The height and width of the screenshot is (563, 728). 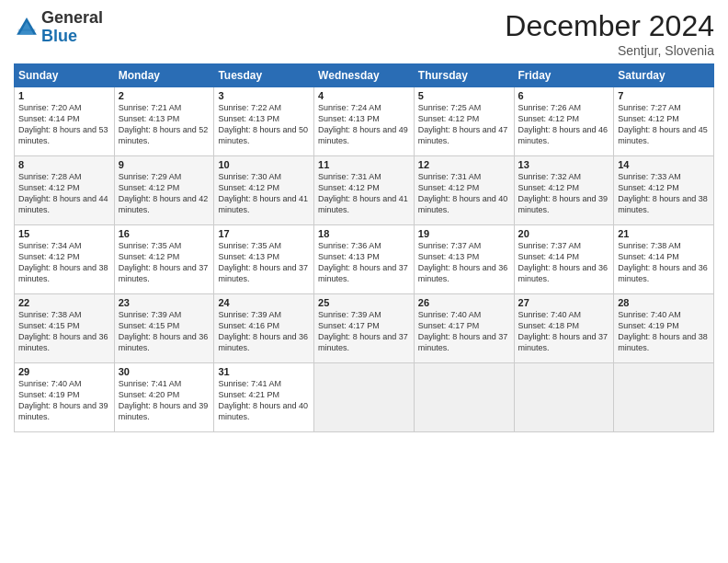 I want to click on day-cell: 25 Sunrise: 7:39 AM Sunset: 4:17 PM Dayl…, so click(x=364, y=329).